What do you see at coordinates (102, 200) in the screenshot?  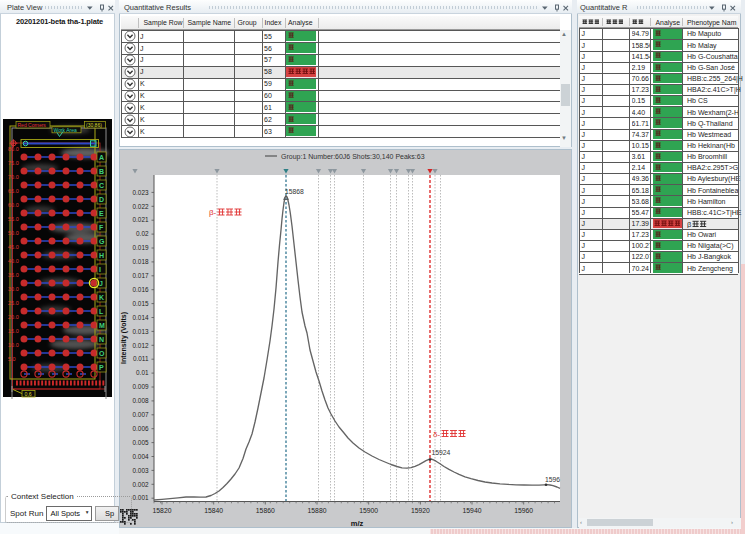 I see `svg-text: D` at bounding box center [102, 200].